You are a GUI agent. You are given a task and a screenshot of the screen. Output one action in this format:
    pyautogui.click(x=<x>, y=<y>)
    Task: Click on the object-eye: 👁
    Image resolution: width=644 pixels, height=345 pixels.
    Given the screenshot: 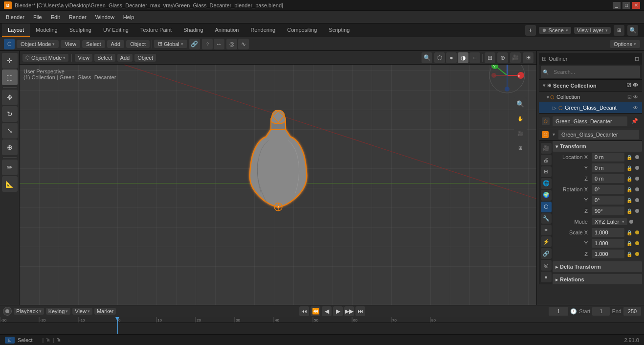 What is the action you would take?
    pyautogui.click(x=636, y=108)
    